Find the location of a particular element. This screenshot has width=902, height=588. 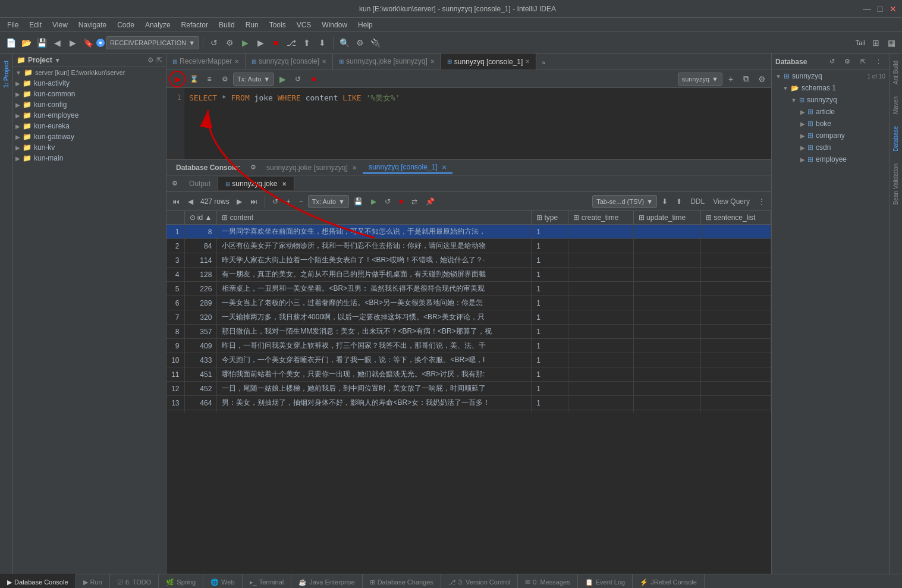

module-employee: ▶ 📁 kun-employee is located at coordinates (89, 115).